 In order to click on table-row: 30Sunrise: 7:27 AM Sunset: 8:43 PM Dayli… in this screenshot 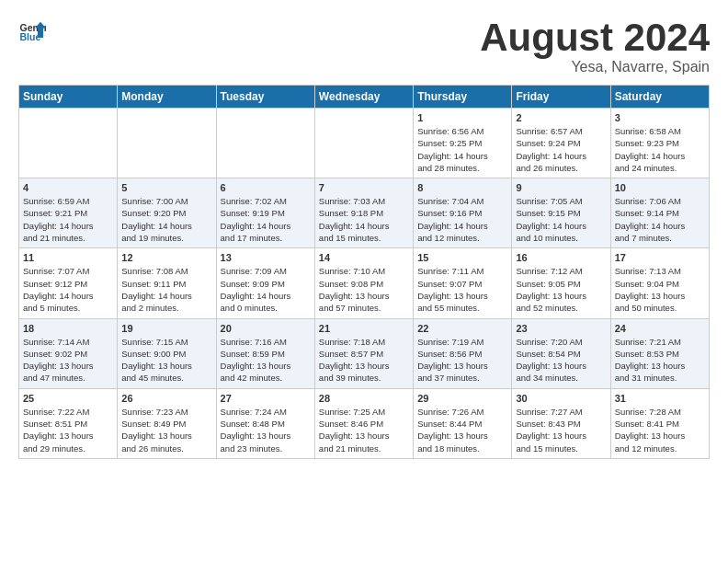, I will do `click(561, 423)`.